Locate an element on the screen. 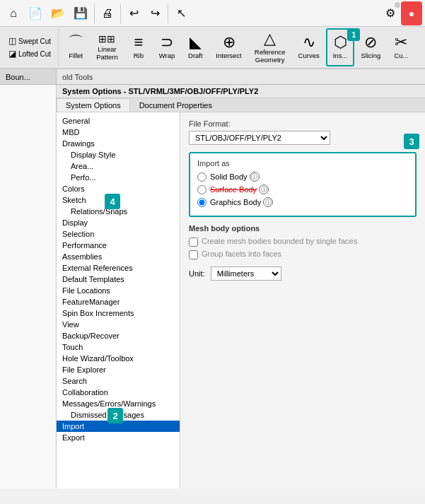 The height and width of the screenshot is (504, 425). mesh-section-label: Mesh body options is located at coordinates (303, 228).